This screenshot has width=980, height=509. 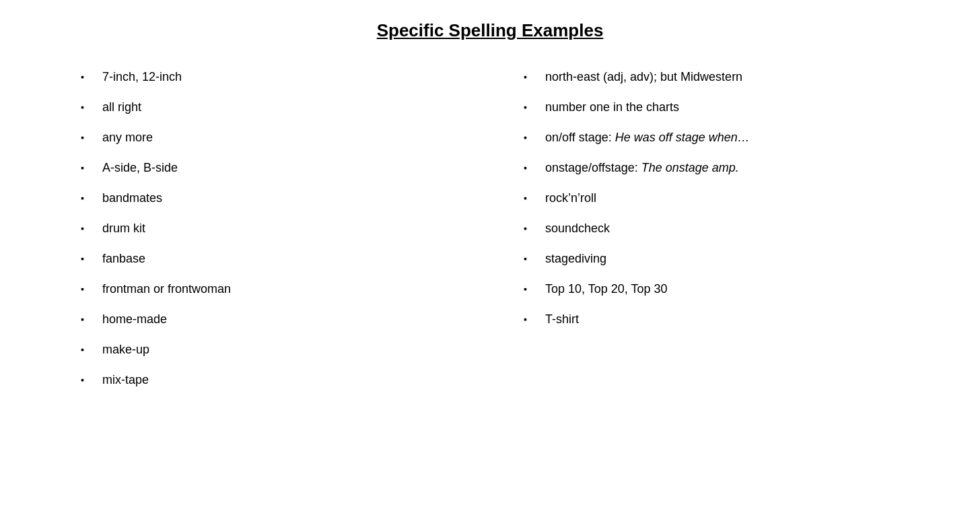 What do you see at coordinates (286, 108) in the screenshot?
I see `item-text: all right` at bounding box center [286, 108].